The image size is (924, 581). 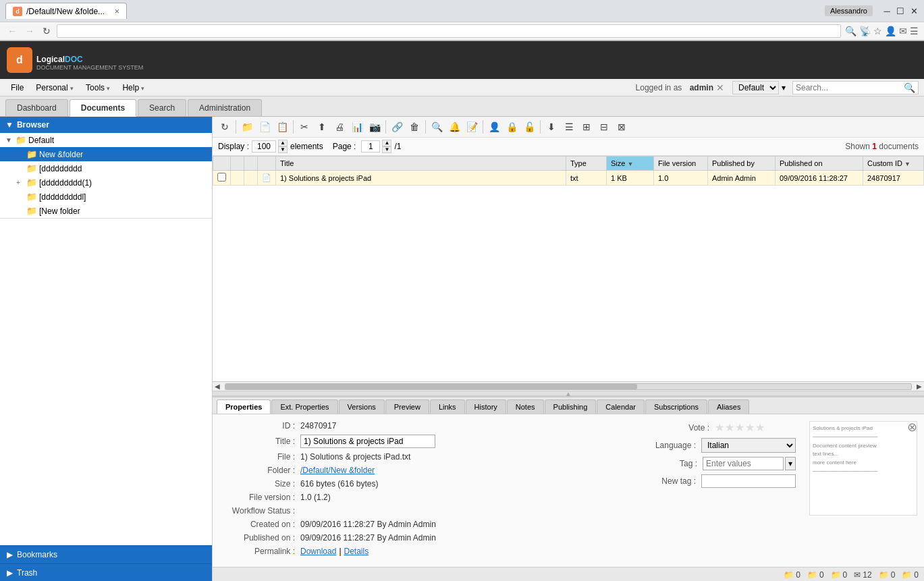 I want to click on menu-personal: Personal ▾, so click(x=55, y=88).